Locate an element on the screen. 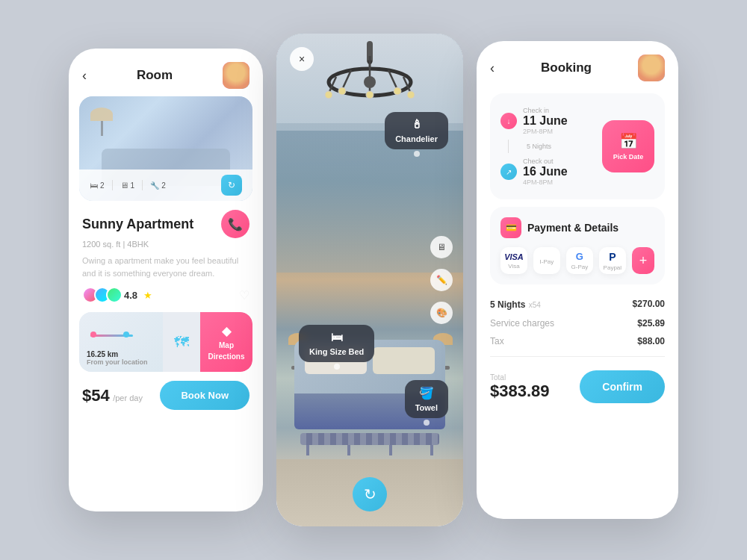  bill-tax-label: Tax is located at coordinates (498, 341).